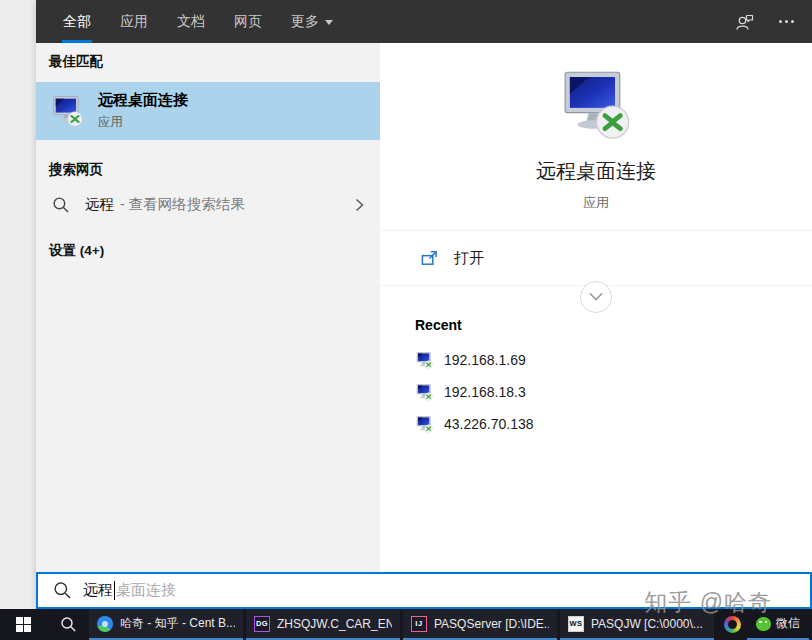  I want to click on taskbar-app-datagrip: DG ZHSQJW.C_CAR_EN..., so click(323, 624).